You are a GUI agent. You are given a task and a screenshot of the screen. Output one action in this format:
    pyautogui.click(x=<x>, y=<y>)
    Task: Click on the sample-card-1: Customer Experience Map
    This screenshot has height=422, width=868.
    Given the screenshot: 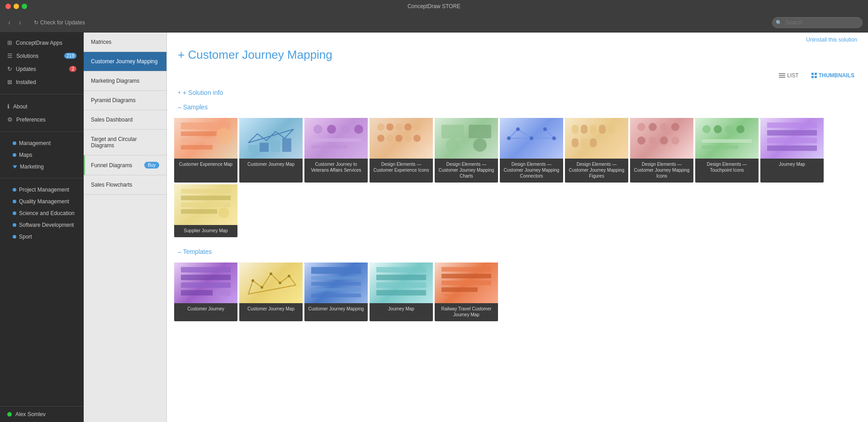 What is the action you would take?
    pyautogui.click(x=206, y=150)
    